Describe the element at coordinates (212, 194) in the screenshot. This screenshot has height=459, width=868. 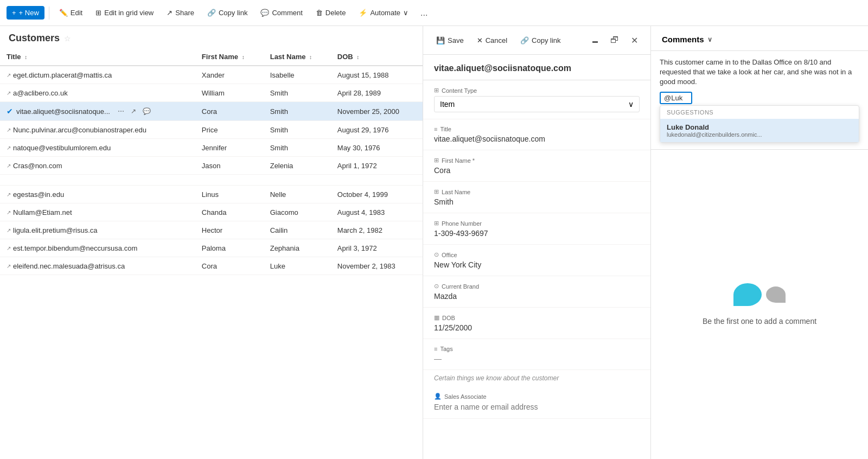
I see `table-row: ↗egestas@in.eduLinusNelleOctober 4, 1999` at that location.